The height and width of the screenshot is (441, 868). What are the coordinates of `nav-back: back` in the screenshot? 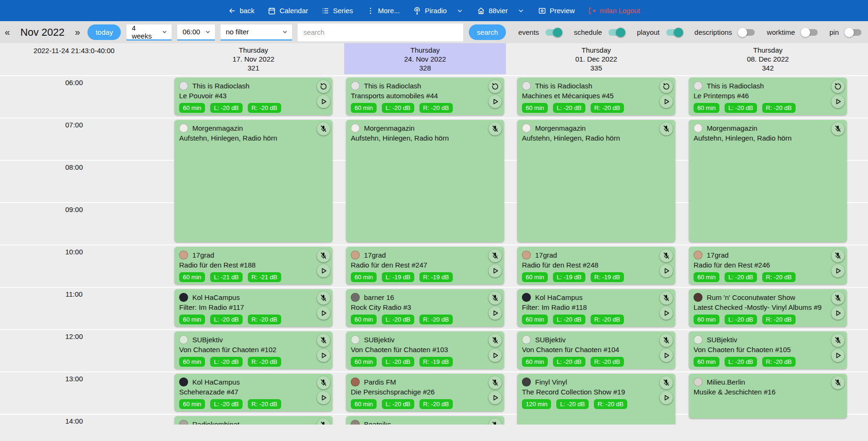 It's located at (242, 11).